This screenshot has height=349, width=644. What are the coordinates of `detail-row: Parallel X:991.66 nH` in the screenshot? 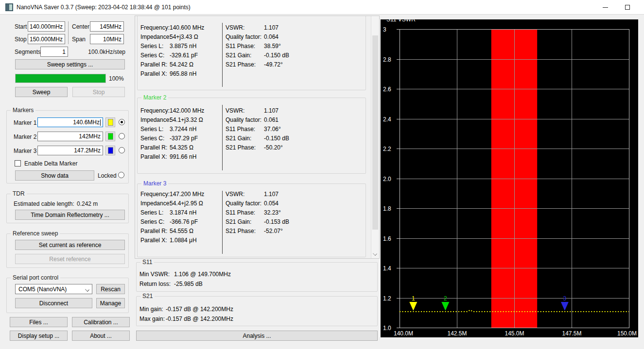 It's located at (172, 156).